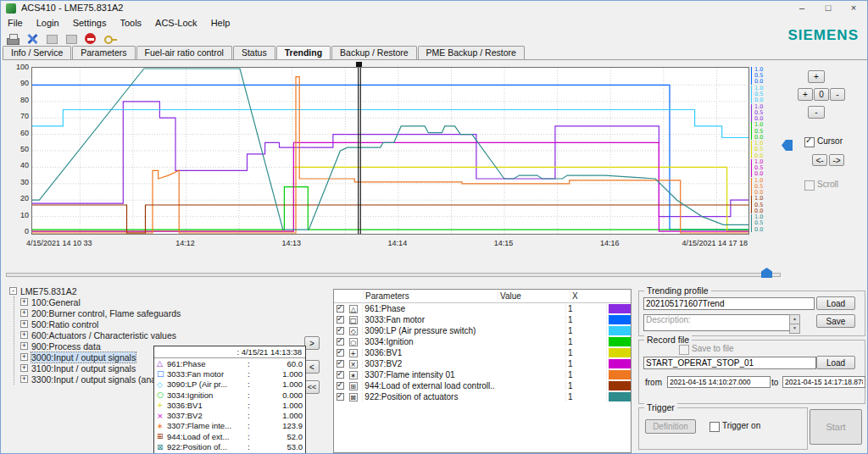 The width and height of the screenshot is (868, 454). I want to click on tab-strip: Info / ServiceParametersFuel-air ratio c…, so click(435, 53).